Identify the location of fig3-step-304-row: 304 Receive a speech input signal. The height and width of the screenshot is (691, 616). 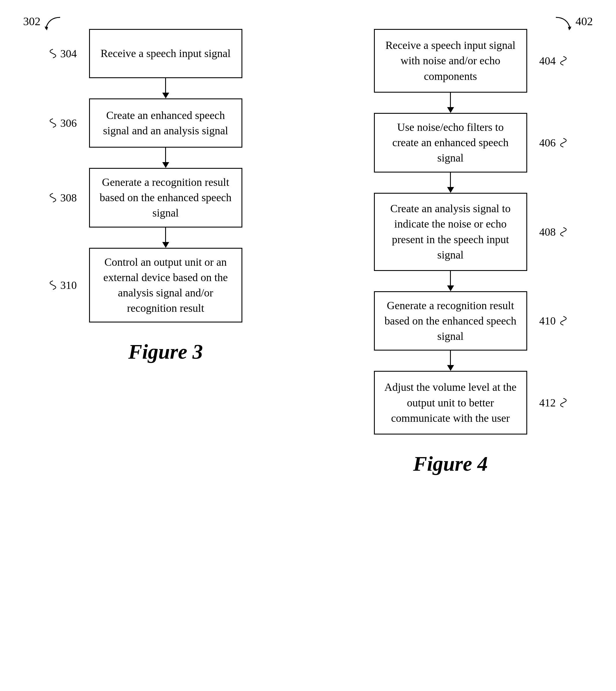
(166, 54).